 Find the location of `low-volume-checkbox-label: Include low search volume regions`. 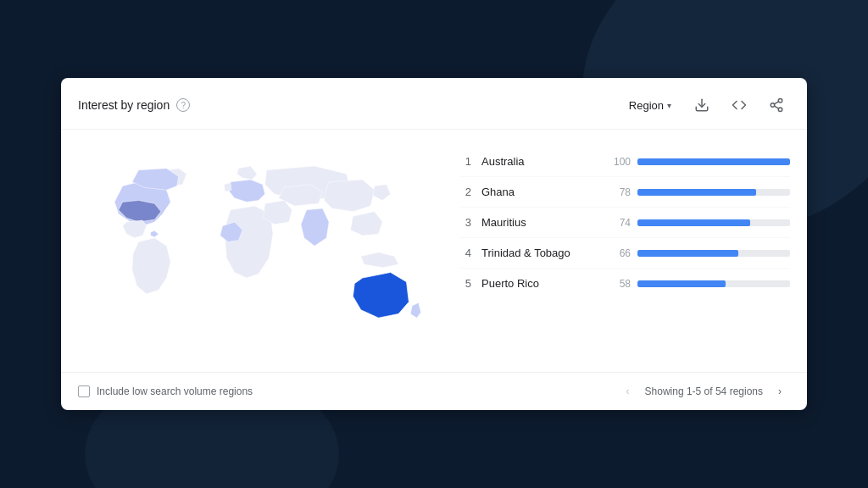

low-volume-checkbox-label: Include low search volume regions is located at coordinates (165, 391).